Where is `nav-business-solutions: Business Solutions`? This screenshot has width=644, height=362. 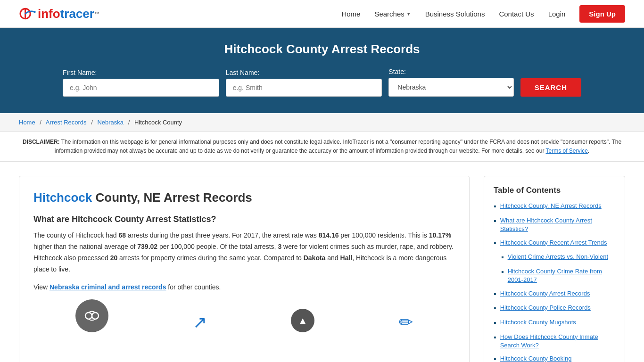
nav-business-solutions: Business Solutions is located at coordinates (455, 14).